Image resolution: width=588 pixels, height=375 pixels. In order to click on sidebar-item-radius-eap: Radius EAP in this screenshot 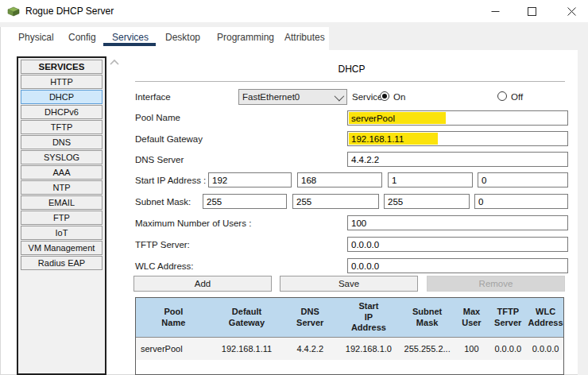, I will do `click(62, 263)`.